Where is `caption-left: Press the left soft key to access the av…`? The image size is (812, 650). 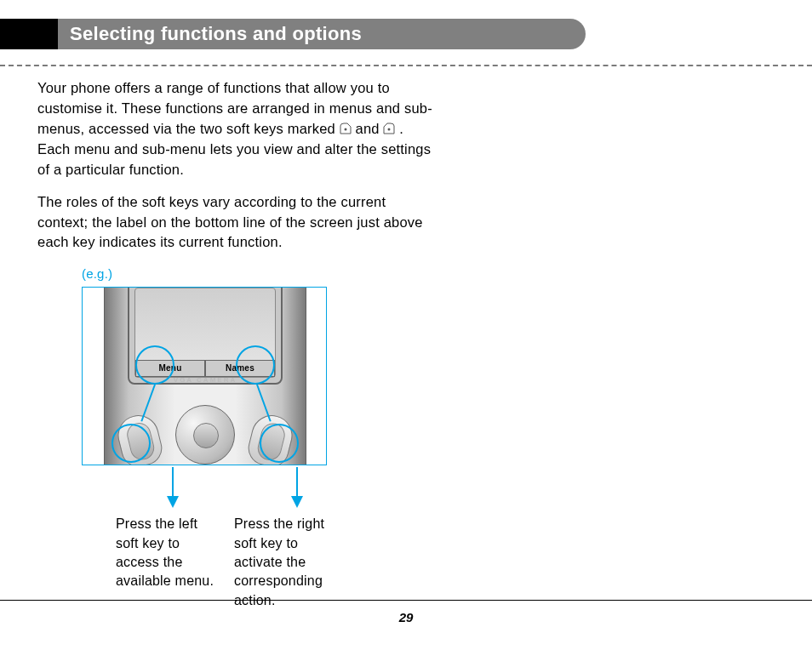
caption-left: Press the left soft key to access the av… is located at coordinates (167, 562).